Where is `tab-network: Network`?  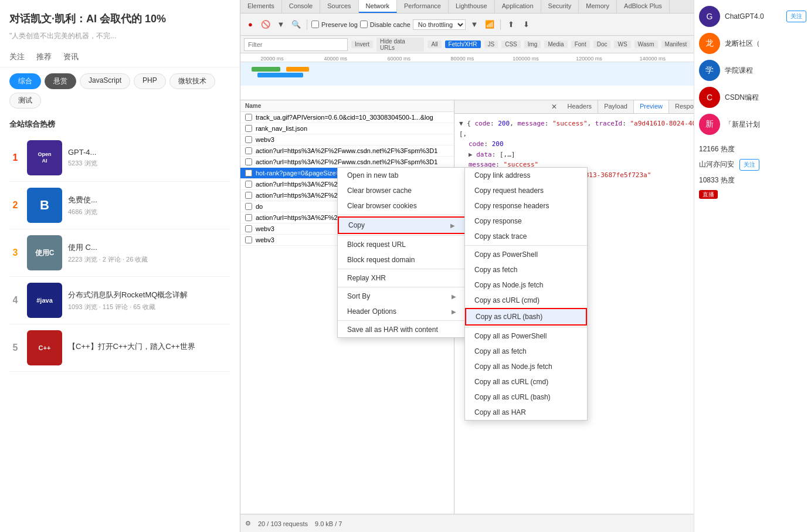
tab-network: Network is located at coordinates (378, 6).